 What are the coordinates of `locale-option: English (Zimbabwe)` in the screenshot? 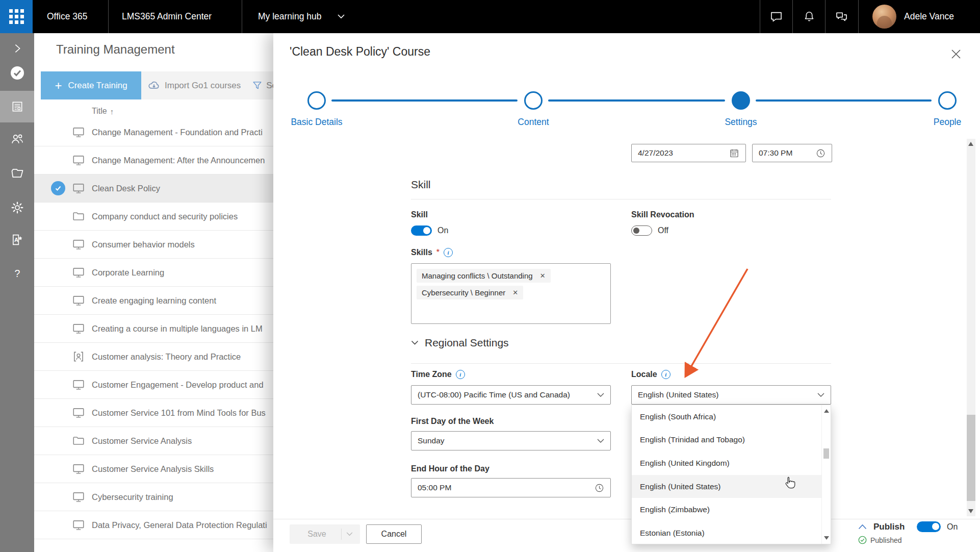 It's located at (731, 510).